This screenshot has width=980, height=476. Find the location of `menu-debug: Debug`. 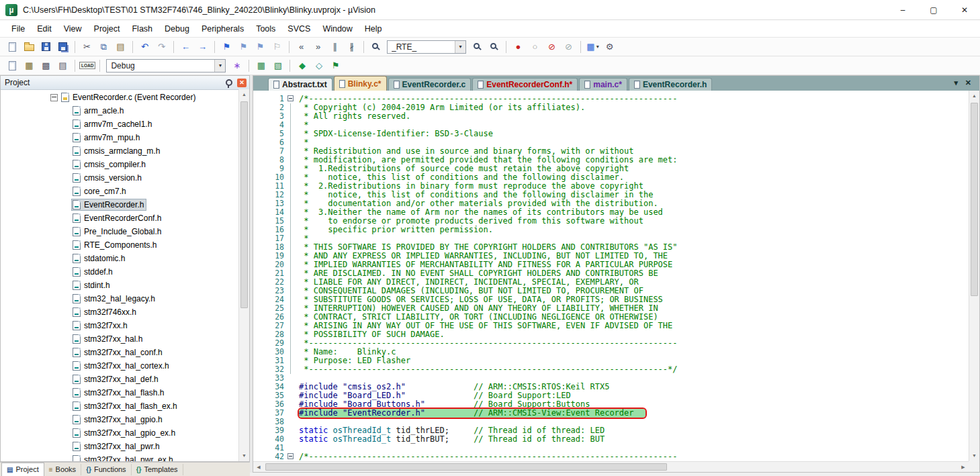

menu-debug: Debug is located at coordinates (177, 29).